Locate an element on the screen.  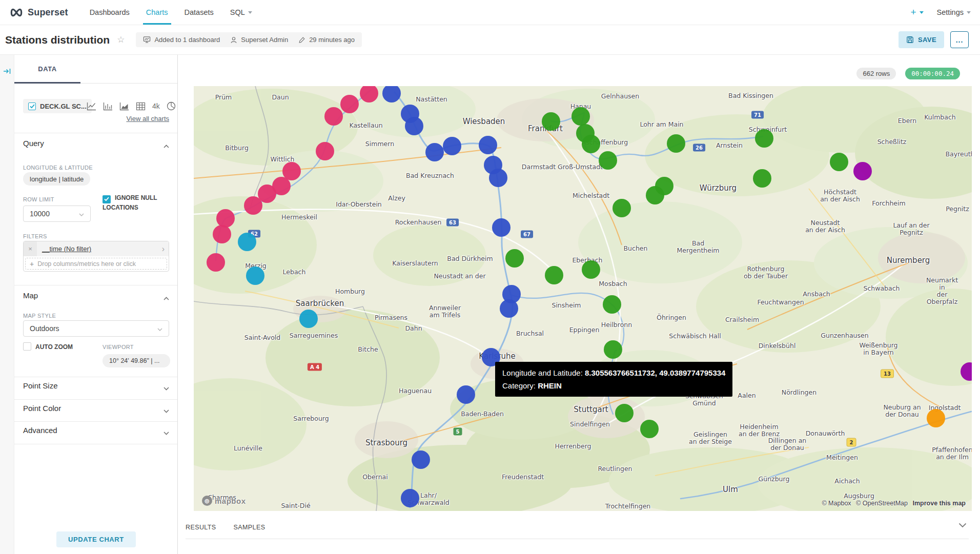
ignore-null-checkbox: IGNORE NULL LOCATIONS is located at coordinates (138, 203).